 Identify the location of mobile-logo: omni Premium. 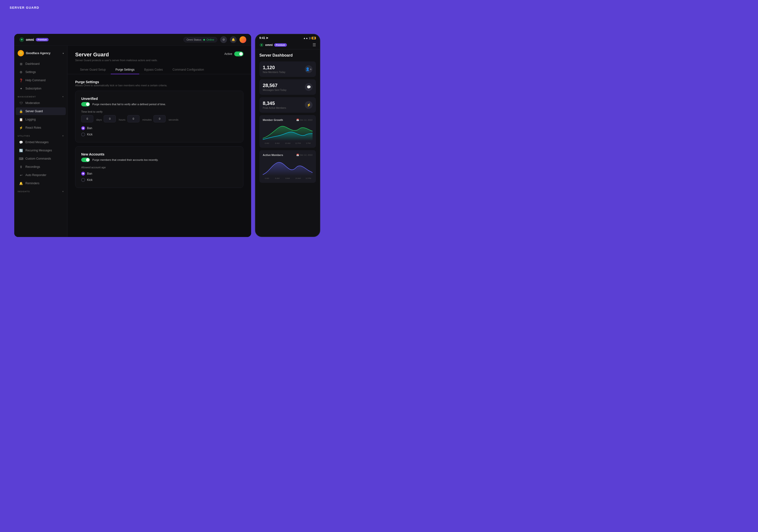
(273, 45).